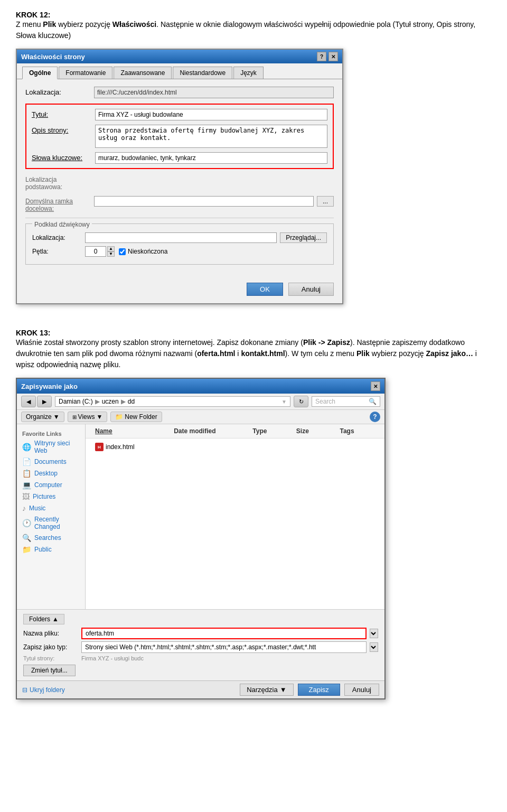  What do you see at coordinates (180, 115) in the screenshot?
I see `tytul-row: Tytuł:` at bounding box center [180, 115].